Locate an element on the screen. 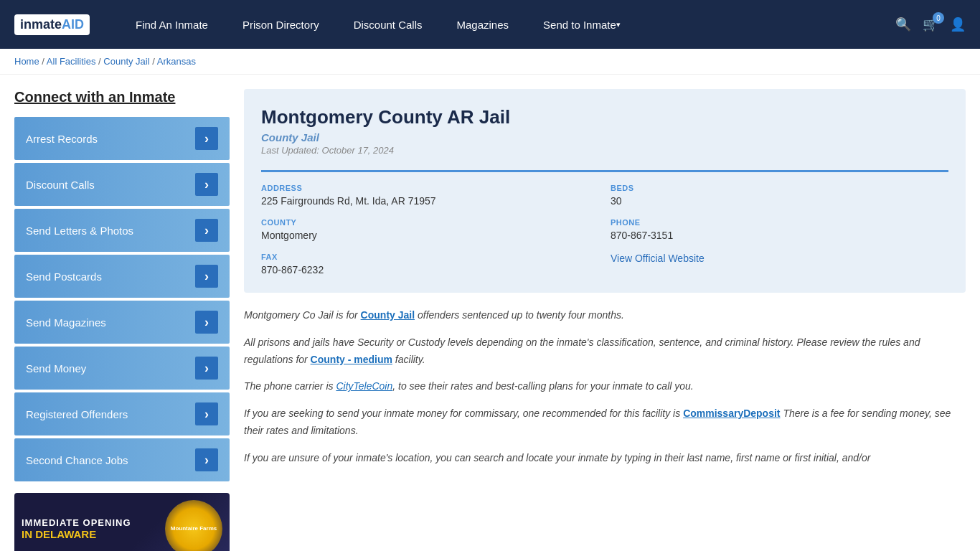 This screenshot has width=980, height=551. sidebar-item-registered-offenders: Registered Offenders › is located at coordinates (122, 414).